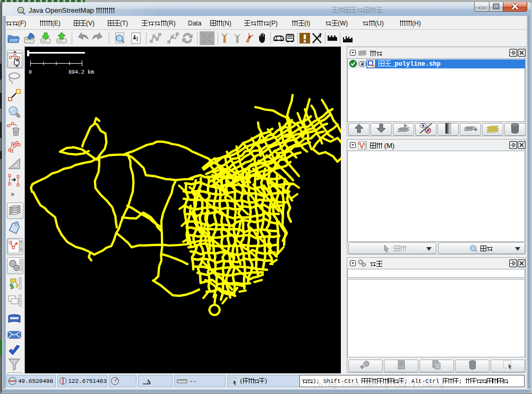 Image resolution: width=532 pixels, height=394 pixels. Describe the element at coordinates (30, 72) in the screenshot. I see `svg-text: 0` at that location.